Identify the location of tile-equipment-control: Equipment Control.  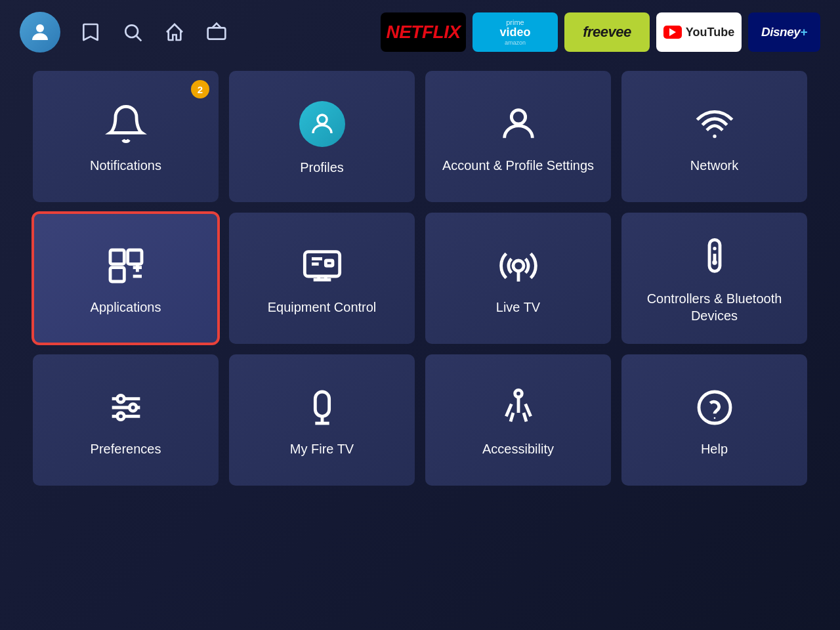
(322, 278).